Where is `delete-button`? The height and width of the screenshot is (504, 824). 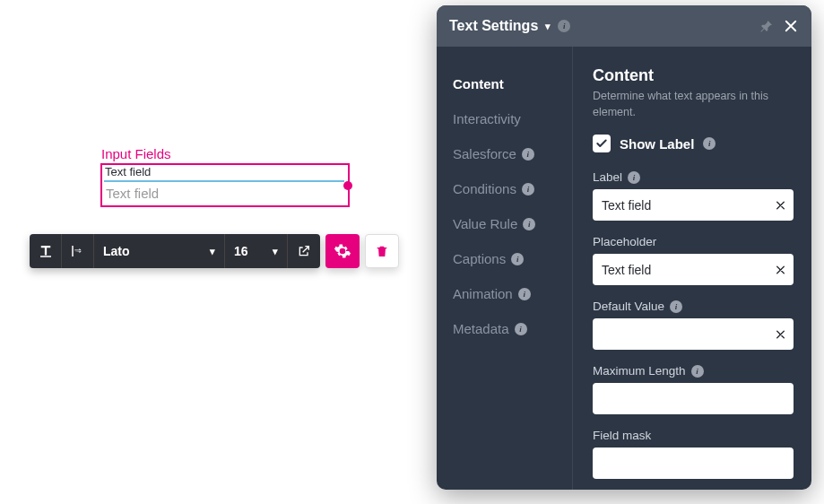
delete-button is located at coordinates (382, 251).